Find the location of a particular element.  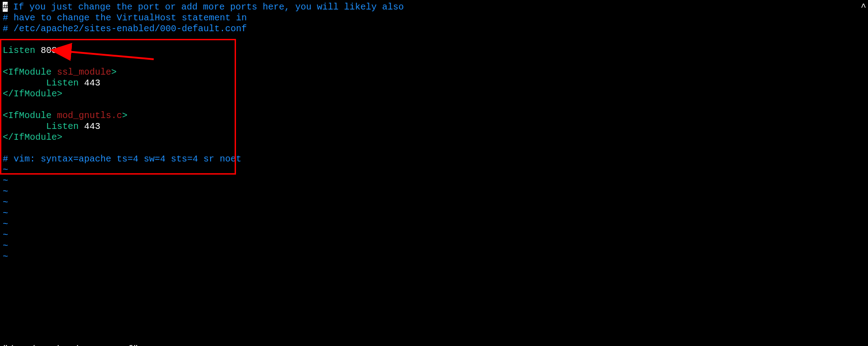

code-line: # If you just change the port or add mor… is located at coordinates (434, 7).